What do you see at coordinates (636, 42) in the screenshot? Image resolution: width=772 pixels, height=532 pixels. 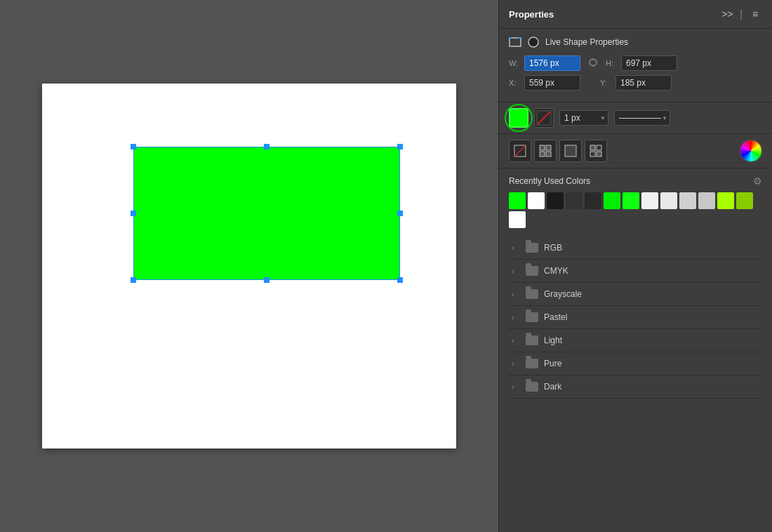 I see `live-shape-header: Live Shape Properties` at bounding box center [636, 42].